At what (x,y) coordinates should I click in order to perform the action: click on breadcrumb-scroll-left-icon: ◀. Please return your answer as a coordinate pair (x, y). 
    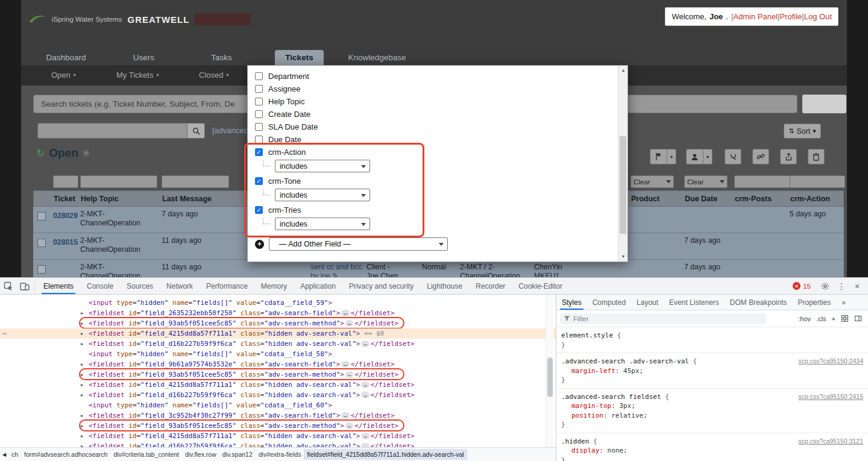
    Looking at the image, I should click on (4, 454).